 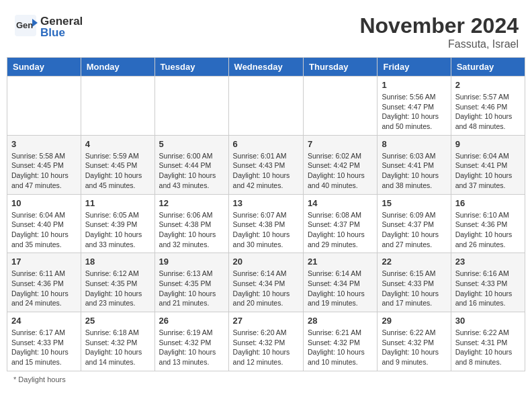 I want to click on day-number: 30, so click(x=488, y=321).